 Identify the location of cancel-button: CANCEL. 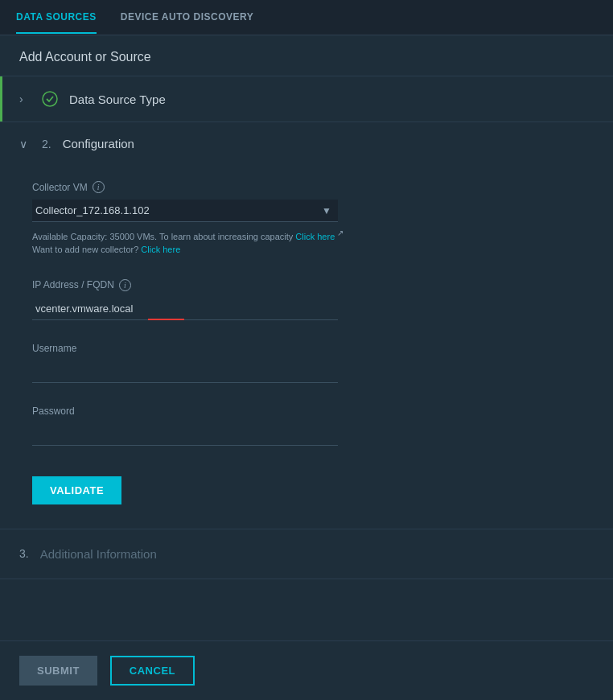
(153, 671).